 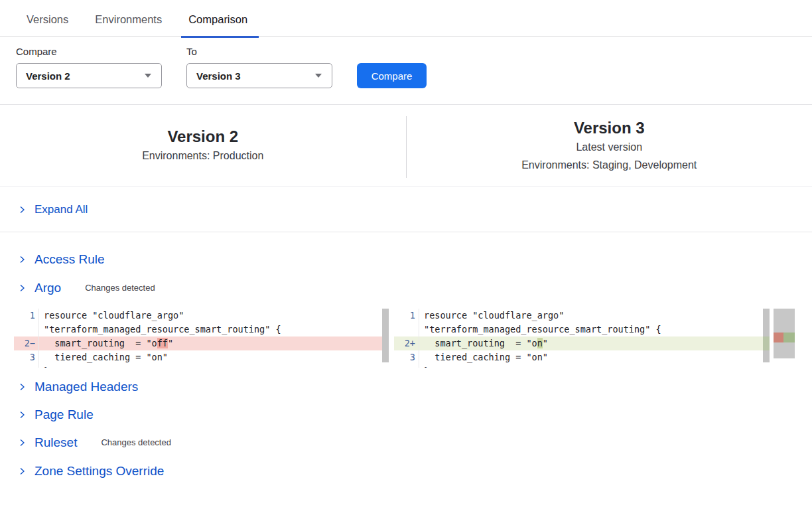 What do you see at coordinates (259, 76) in the screenshot?
I see `compare-to-select: Version 3` at bounding box center [259, 76].